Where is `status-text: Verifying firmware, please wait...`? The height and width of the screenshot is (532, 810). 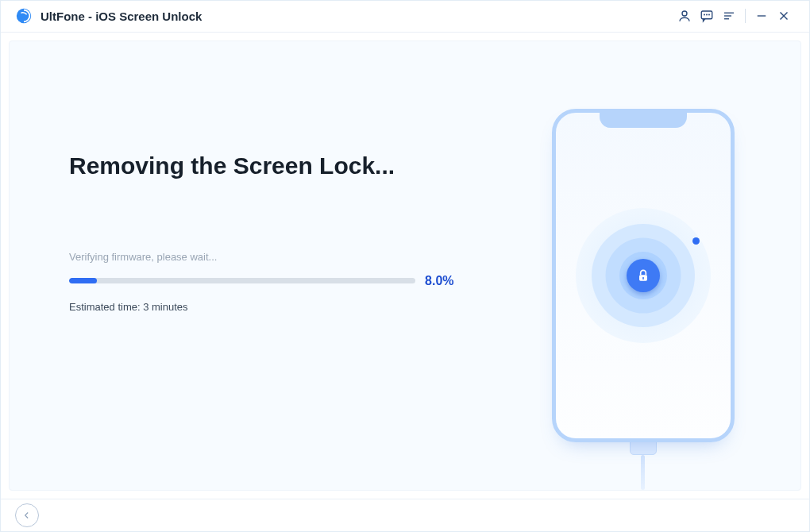 status-text: Verifying firmware, please wait... is located at coordinates (262, 257).